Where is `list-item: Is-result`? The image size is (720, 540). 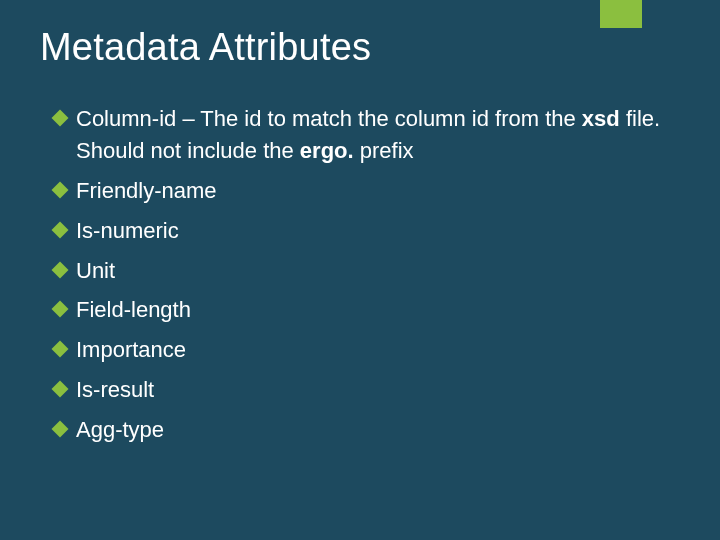 list-item: Is-result is located at coordinates (367, 390).